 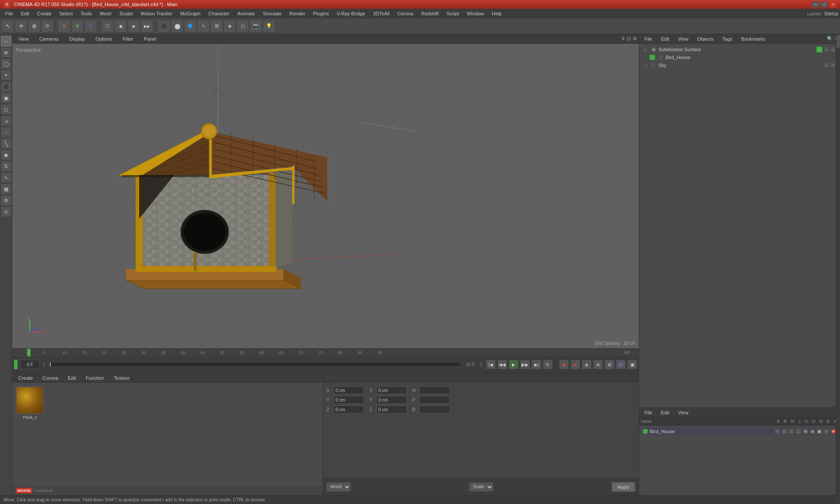 What do you see at coordinates (621, 364) in the screenshot?
I see `tl-extra2: ⬡` at bounding box center [621, 364].